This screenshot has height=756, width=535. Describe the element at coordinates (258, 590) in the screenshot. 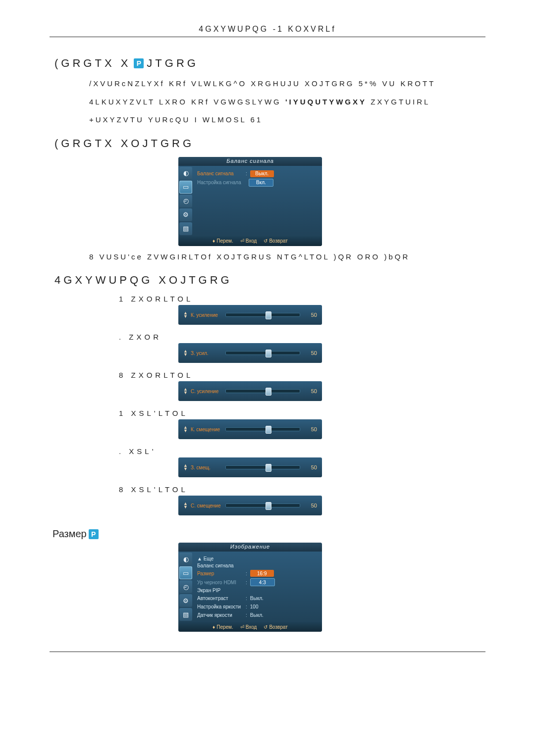

I see `osd-row: Экран PIP` at that location.